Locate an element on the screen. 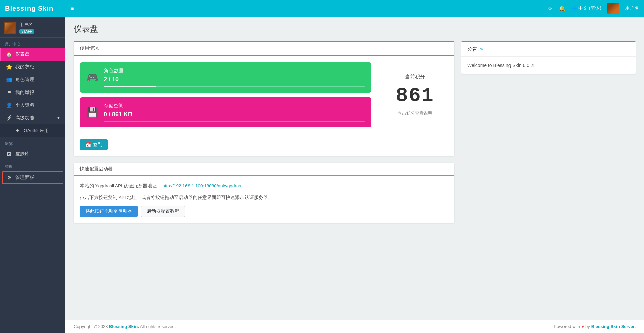 The height and width of the screenshot is (333, 644). settings-icon is located at coordinates (550, 9).